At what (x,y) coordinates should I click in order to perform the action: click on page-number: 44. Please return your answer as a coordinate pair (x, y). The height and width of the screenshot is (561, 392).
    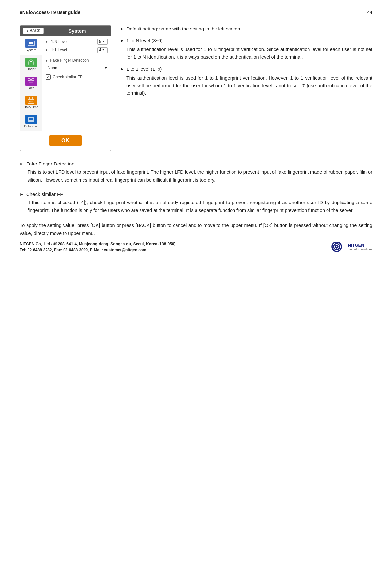
    Looking at the image, I should click on (370, 12).